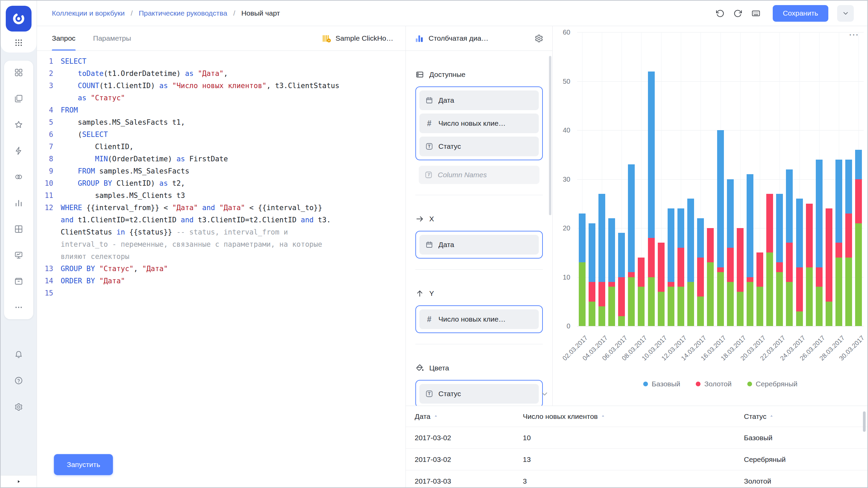  What do you see at coordinates (19, 125) in the screenshot?
I see `favorites-star-icon` at bounding box center [19, 125].